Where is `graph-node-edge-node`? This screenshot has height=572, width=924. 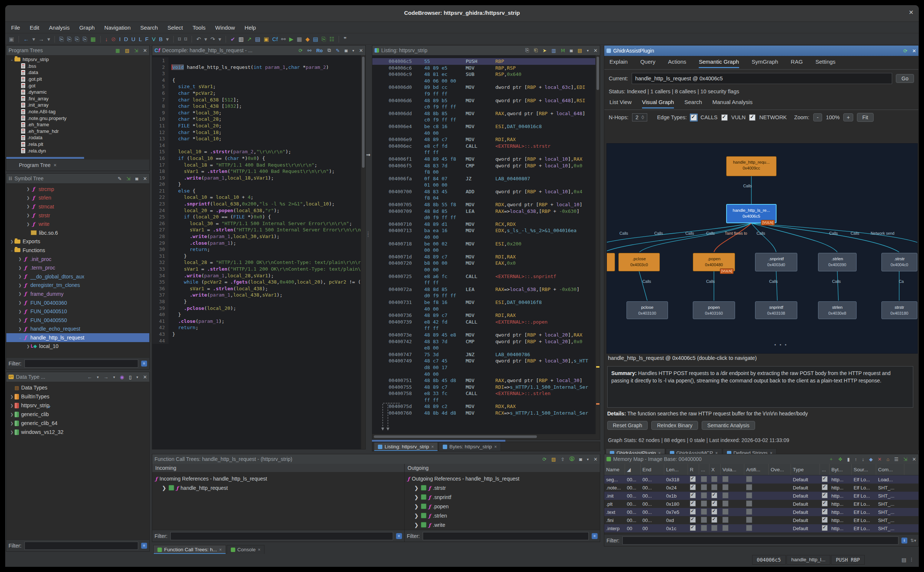
graph-node-edge-node is located at coordinates (611, 262).